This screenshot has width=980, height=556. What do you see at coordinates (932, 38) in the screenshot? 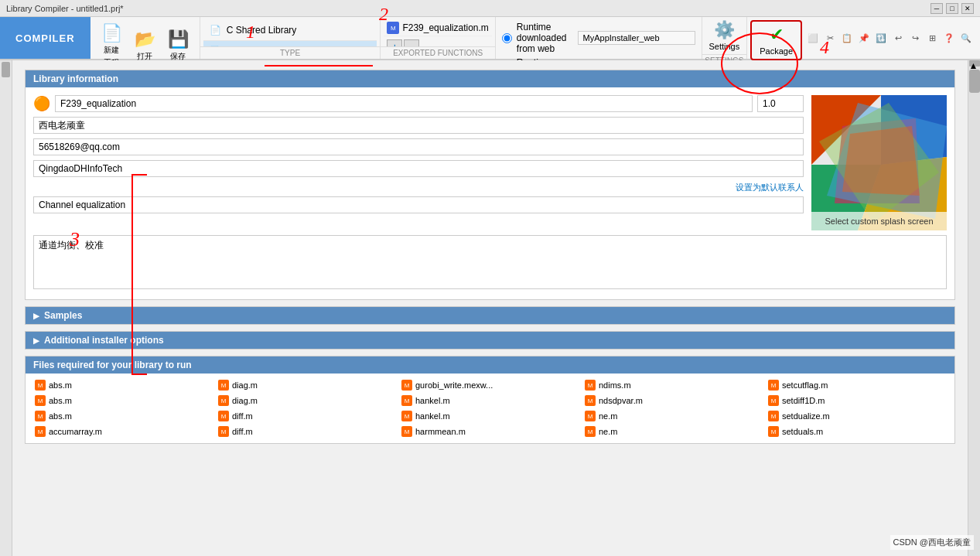
I see `toolbar-icon-8: ⊞` at bounding box center [932, 38].